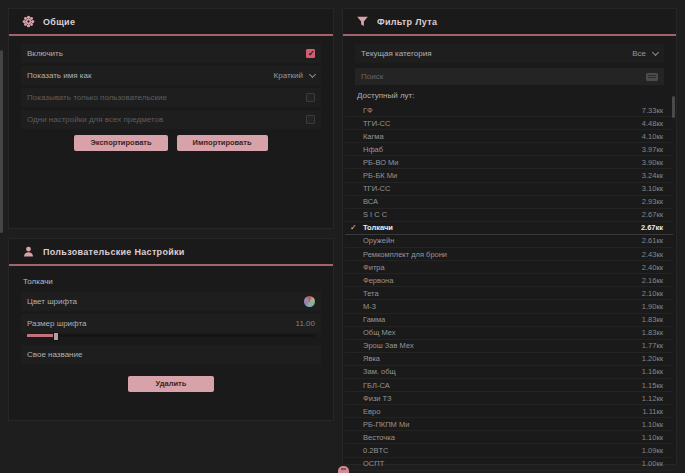 The image size is (685, 473). What do you see at coordinates (509, 268) in the screenshot?
I see `list-item: ✓ Фитра 2.40кк` at bounding box center [509, 268].